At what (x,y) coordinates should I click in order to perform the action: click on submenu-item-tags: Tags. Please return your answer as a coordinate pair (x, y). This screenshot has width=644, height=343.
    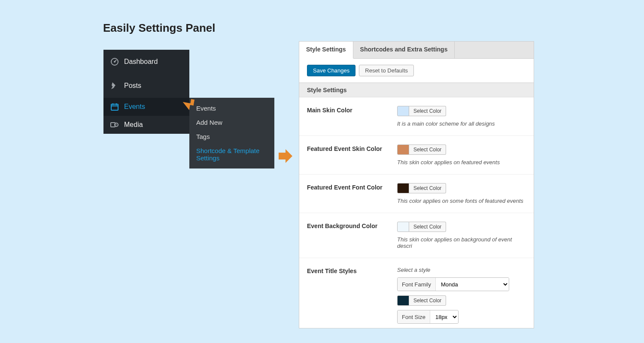
    Looking at the image, I should click on (232, 136).